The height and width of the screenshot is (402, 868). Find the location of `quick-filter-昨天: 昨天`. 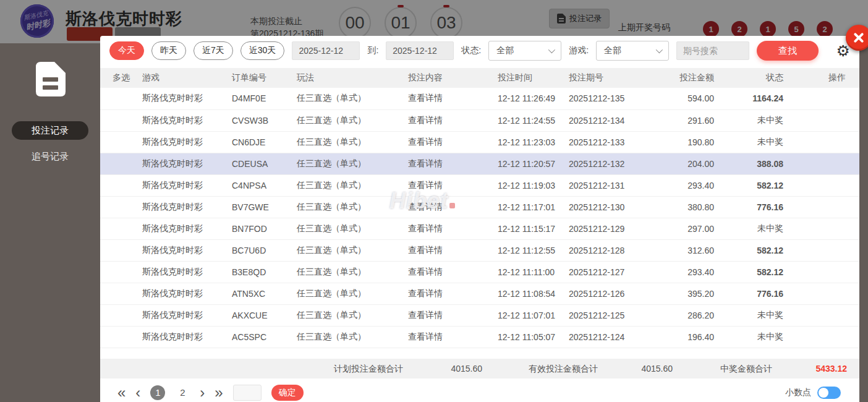

quick-filter-昨天: 昨天 is located at coordinates (169, 51).